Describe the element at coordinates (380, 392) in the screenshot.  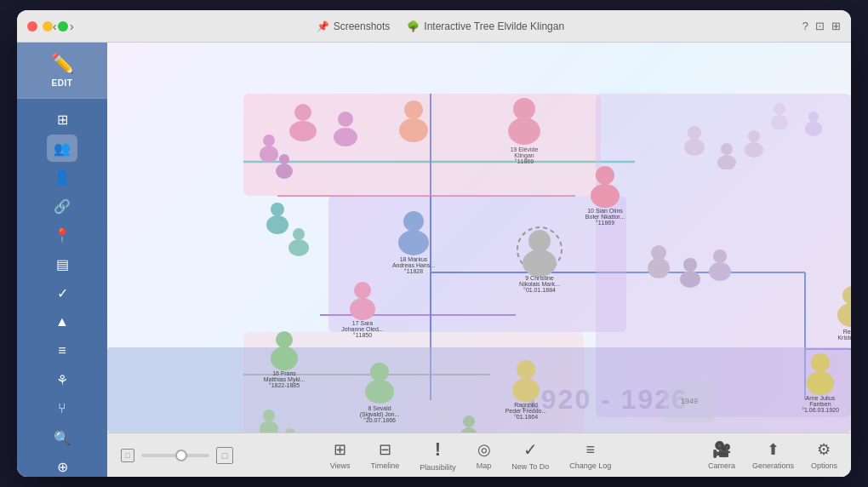
I see `person-card-sevald: 8 Sevald(Sigvald) Jon...°20.07.1866` at that location.